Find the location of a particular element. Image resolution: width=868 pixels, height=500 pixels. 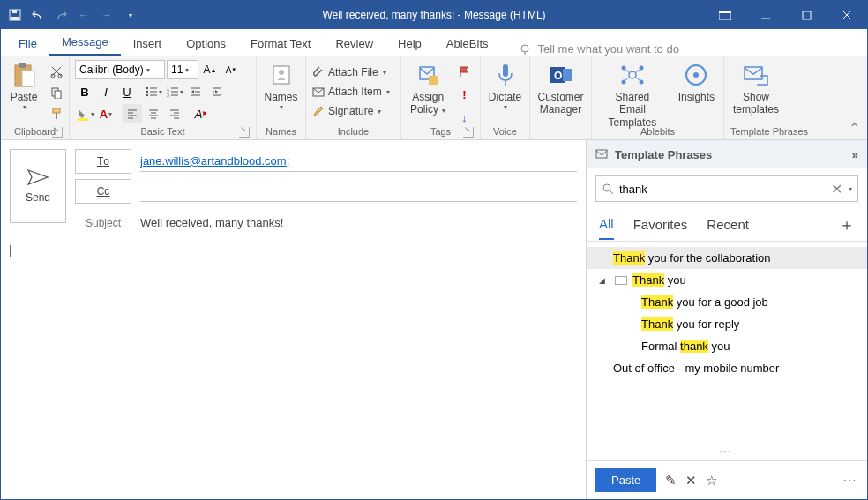

search-input is located at coordinates (722, 189).